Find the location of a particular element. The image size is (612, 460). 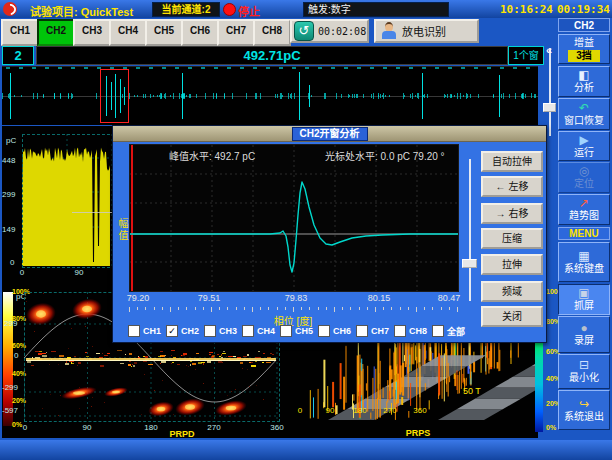

checkbox-ch2: ✓ is located at coordinates (172, 331).